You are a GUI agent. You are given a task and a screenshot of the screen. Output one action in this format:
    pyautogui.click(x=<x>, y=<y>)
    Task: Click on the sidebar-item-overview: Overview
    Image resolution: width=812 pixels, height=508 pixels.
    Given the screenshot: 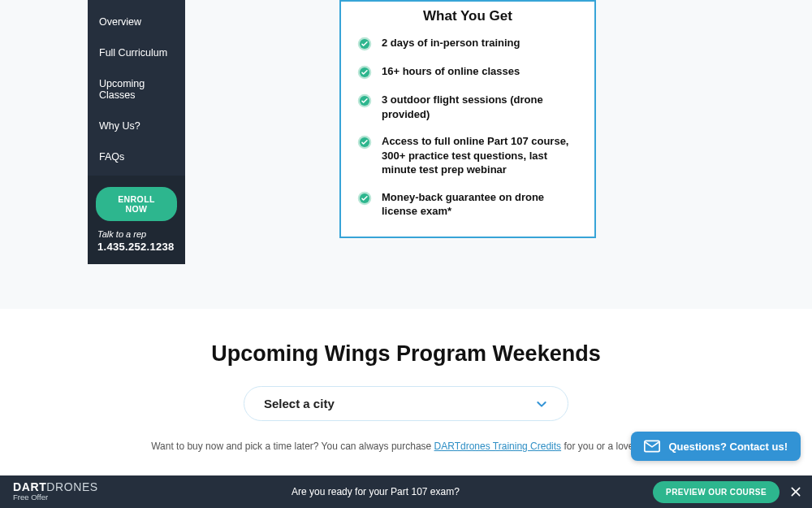 What is the action you would take?
    pyautogui.click(x=136, y=22)
    